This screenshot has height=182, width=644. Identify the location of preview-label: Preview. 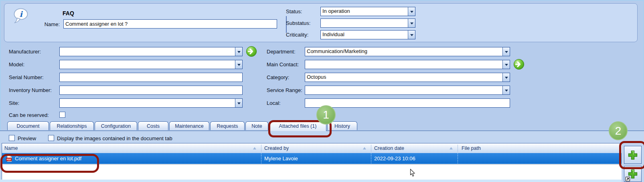
(27, 138).